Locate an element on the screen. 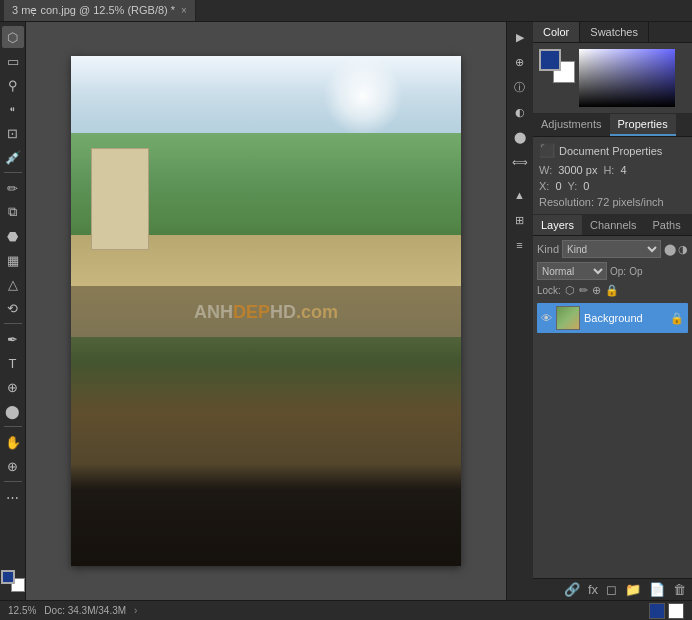 The image size is (692, 620). link-layers-button: 🔗 is located at coordinates (572, 590).